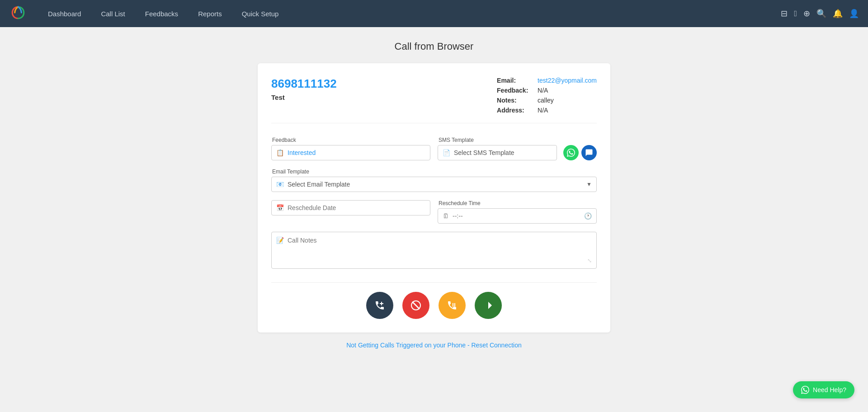 The height and width of the screenshot is (412, 868). What do you see at coordinates (434, 149) in the screenshot?
I see `feedback-sms-row: Feedback 📋 Interested SMS Template 📄` at bounding box center [434, 149].